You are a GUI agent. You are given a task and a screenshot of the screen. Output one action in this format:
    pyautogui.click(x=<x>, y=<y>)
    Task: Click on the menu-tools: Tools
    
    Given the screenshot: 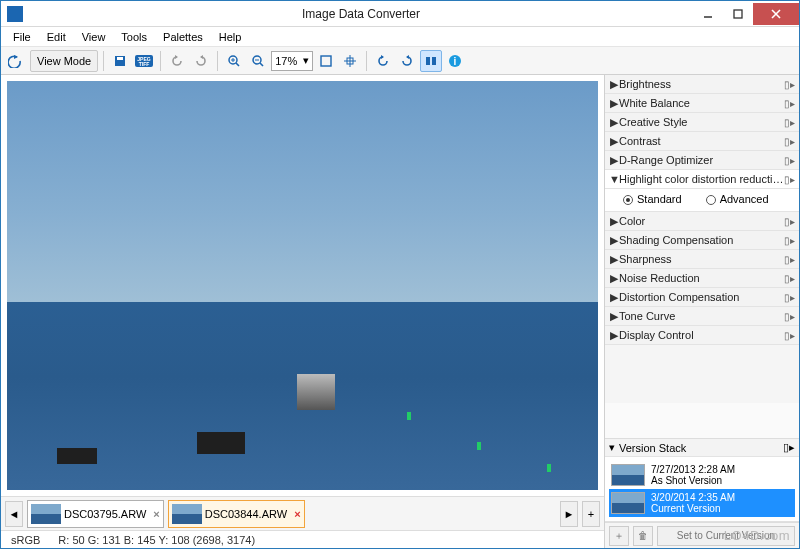 What is the action you would take?
    pyautogui.click(x=134, y=37)
    